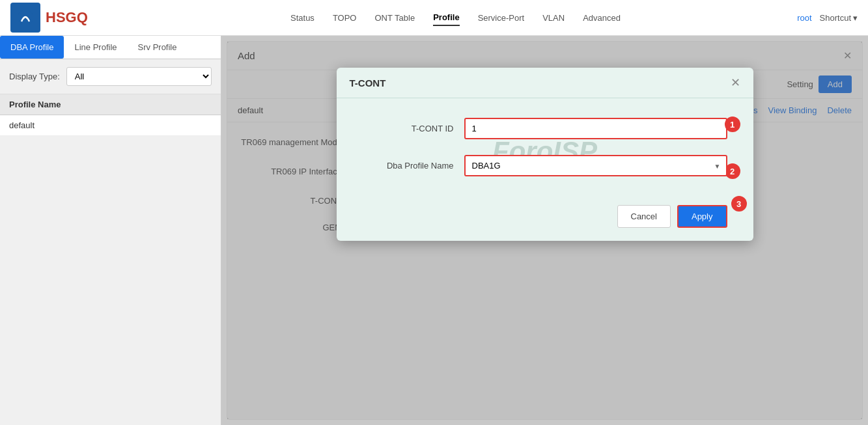 This screenshot has width=868, height=425. What do you see at coordinates (856, 18) in the screenshot?
I see `chevron-down-icon: ▾` at bounding box center [856, 18].